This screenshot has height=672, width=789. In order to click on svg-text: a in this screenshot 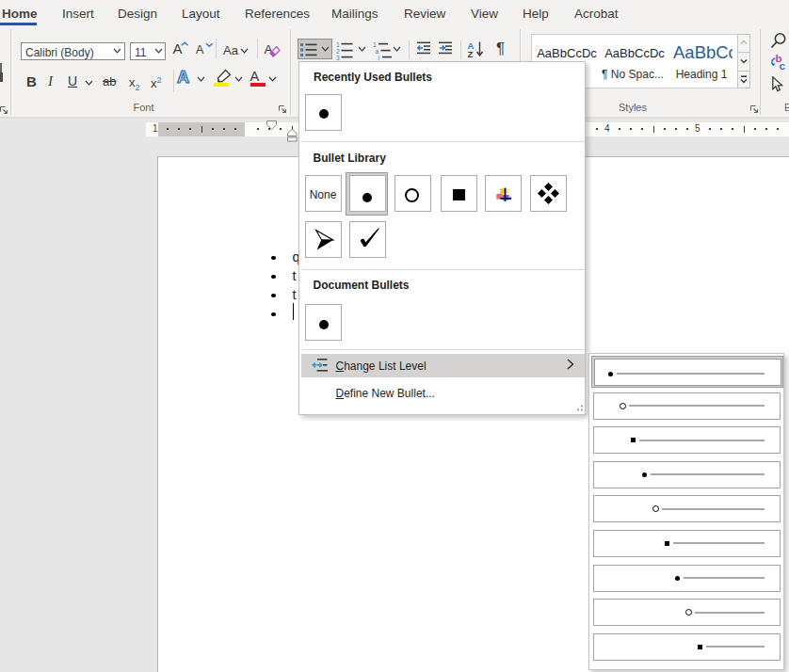, I will do `click(378, 51)`.